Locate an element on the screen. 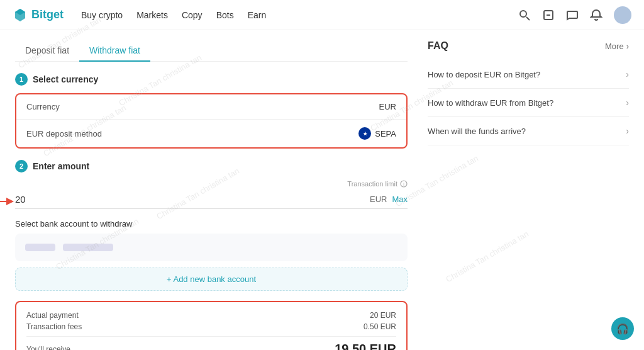 The height and width of the screenshot is (350, 644). amount-input-row: 20 EUR Max is located at coordinates (211, 200).